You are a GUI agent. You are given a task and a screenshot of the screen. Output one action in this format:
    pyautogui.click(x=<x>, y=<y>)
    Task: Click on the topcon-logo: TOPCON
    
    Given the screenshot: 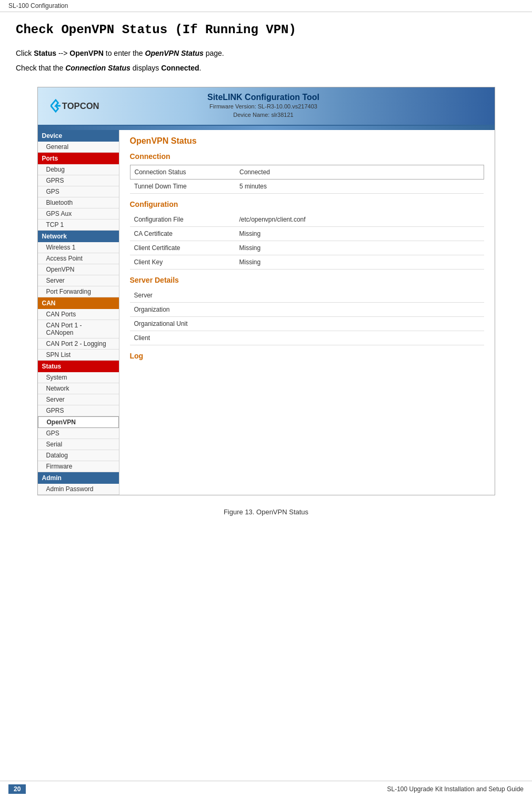 What is the action you would take?
    pyautogui.click(x=80, y=106)
    